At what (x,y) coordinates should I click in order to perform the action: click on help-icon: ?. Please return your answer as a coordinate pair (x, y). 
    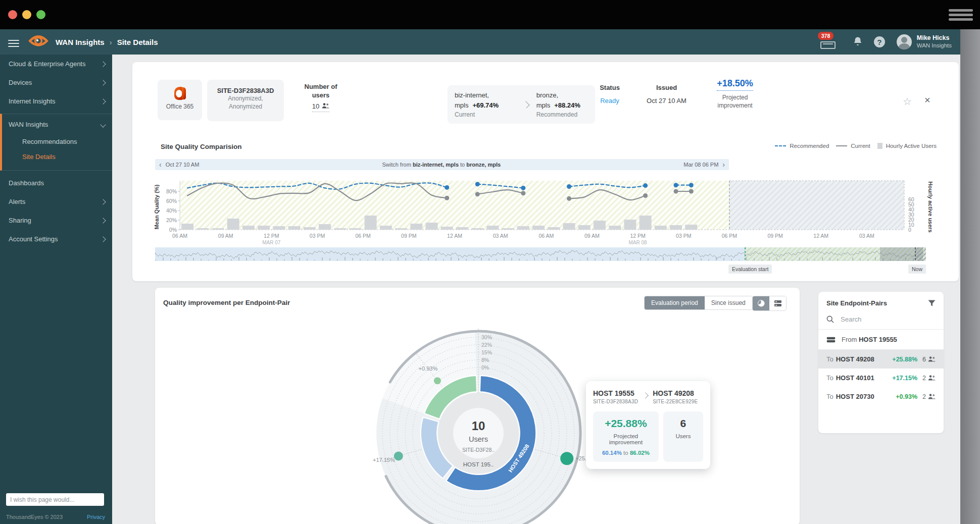
    Looking at the image, I should click on (879, 42).